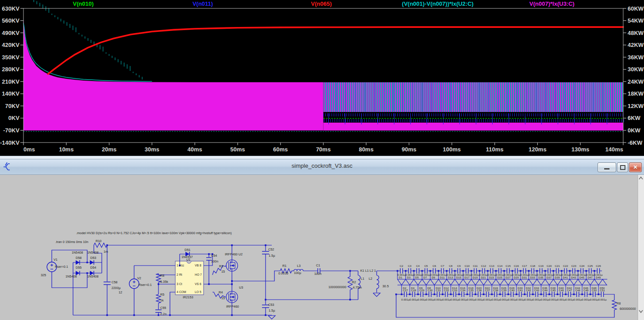 This screenshot has width=644, height=320. What do you see at coordinates (614, 150) in the screenshot?
I see `x-tick-label: 140ms` at bounding box center [614, 150].